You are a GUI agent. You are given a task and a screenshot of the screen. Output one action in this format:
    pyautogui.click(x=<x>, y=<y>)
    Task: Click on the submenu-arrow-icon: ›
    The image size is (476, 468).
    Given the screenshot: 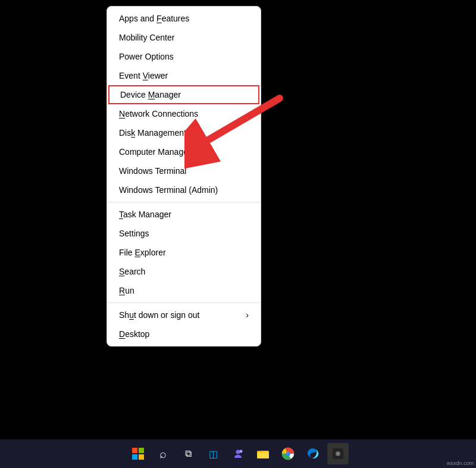 What is the action you would take?
    pyautogui.click(x=248, y=315)
    